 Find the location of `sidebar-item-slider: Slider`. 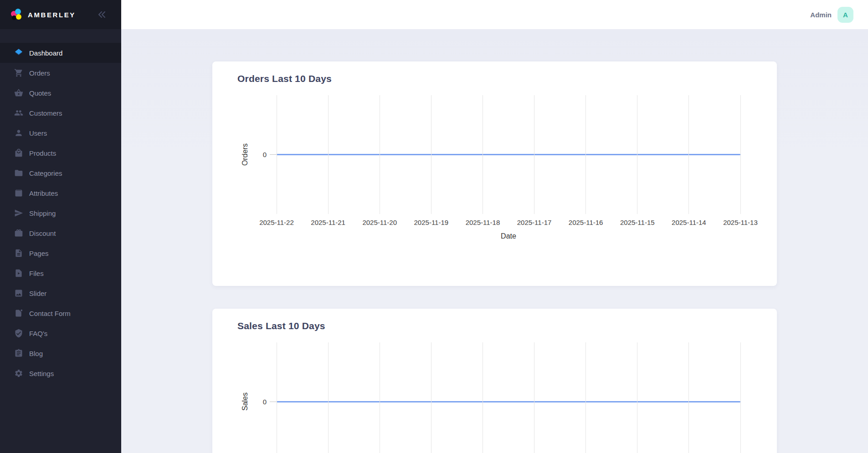

sidebar-item-slider: Slider is located at coordinates (61, 293).